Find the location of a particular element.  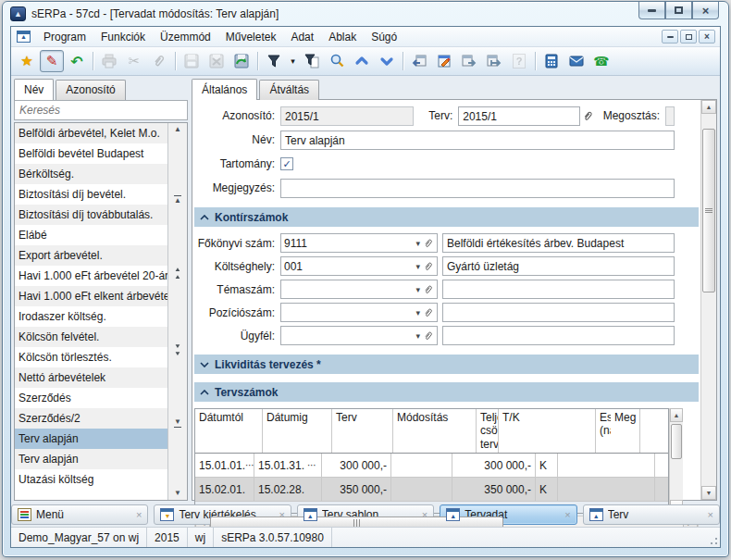

panel-scrollbar: ▲ ▼ is located at coordinates (709, 300).